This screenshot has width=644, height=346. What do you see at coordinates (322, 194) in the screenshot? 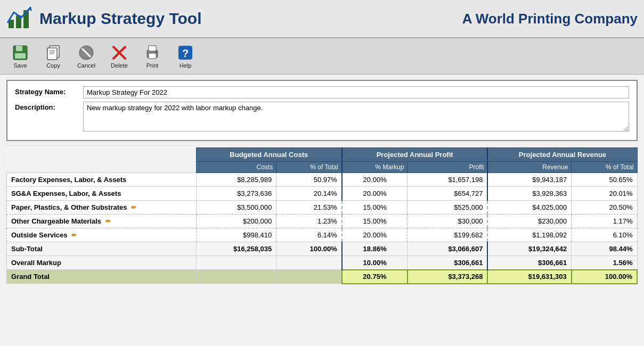
I see `table-row: SG&A Expenses, Labor, & Assets $3,273,63…` at bounding box center [322, 194].